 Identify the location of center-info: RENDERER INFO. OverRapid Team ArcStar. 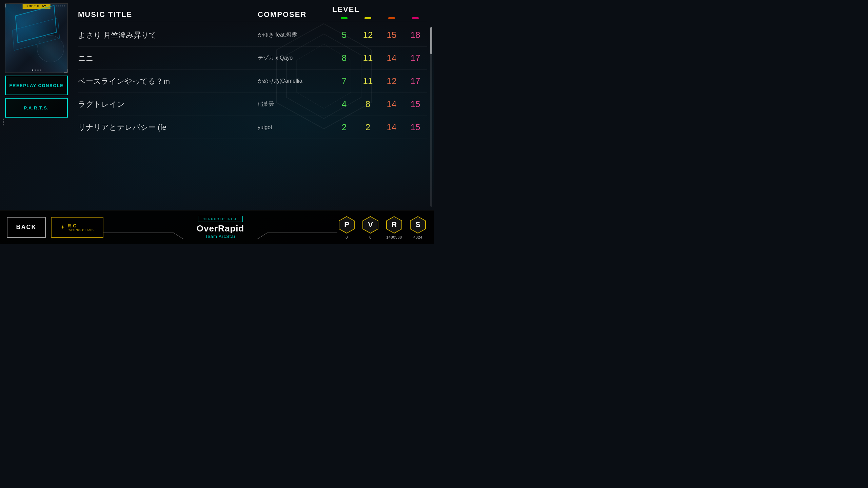
(220, 227).